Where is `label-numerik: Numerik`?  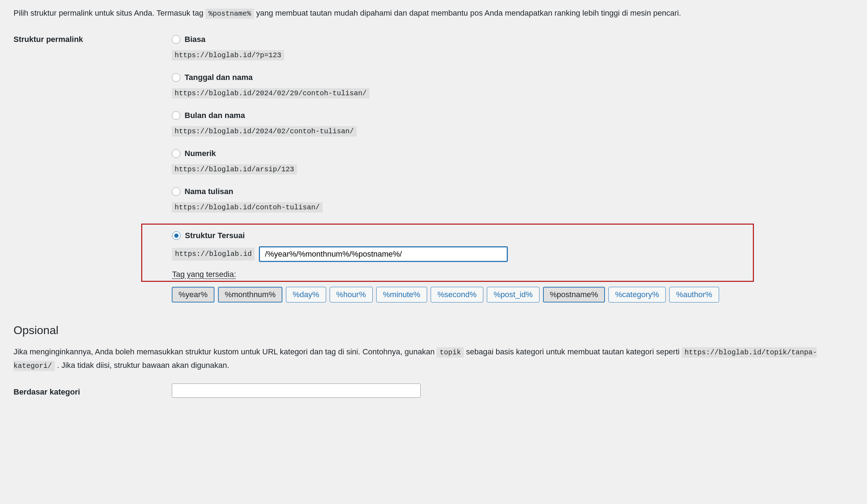
label-numerik: Numerik is located at coordinates (200, 154).